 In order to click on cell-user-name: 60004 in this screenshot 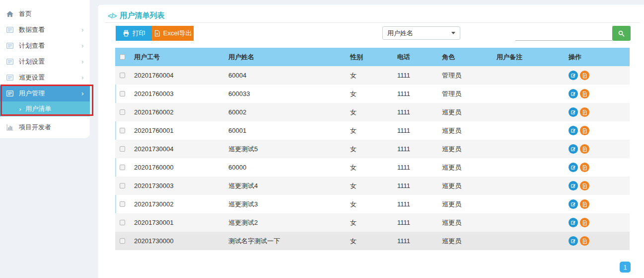, I will do `click(284, 76)`.